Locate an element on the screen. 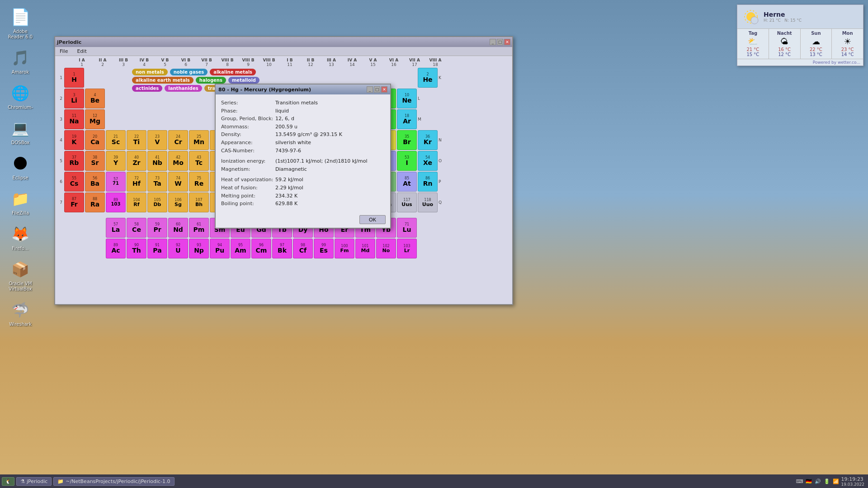 This screenshot has height=488, width=868. element-Sc: 21Sc is located at coordinates (116, 140).